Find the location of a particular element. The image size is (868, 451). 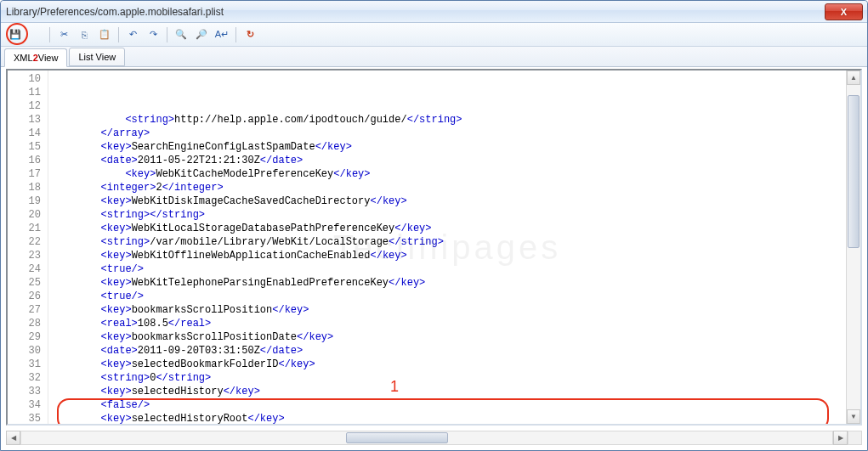

line-number: 27 is located at coordinates (24, 310).